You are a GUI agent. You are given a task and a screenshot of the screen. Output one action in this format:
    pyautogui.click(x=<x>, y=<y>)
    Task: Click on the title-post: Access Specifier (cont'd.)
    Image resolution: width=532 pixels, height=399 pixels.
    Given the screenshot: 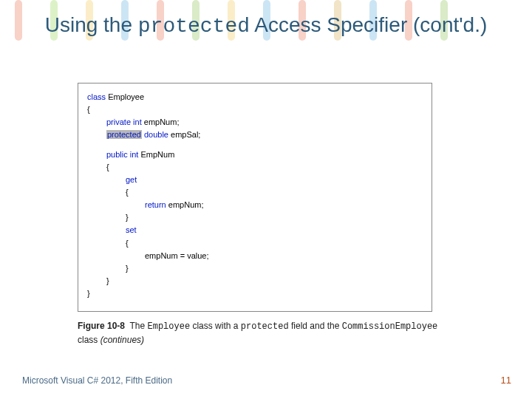 What is the action you would take?
    pyautogui.click(x=368, y=25)
    